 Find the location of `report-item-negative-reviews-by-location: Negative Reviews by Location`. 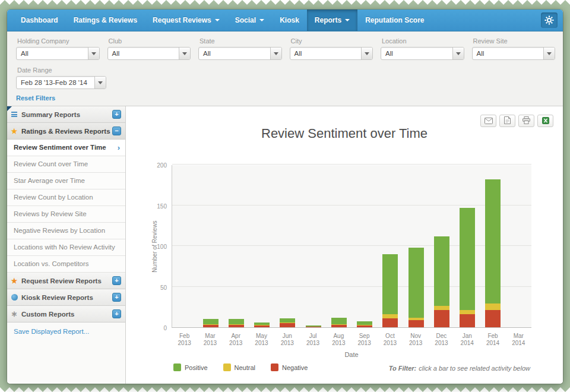

report-item-negative-reviews-by-location: Negative Reviews by Location is located at coordinates (66, 231).